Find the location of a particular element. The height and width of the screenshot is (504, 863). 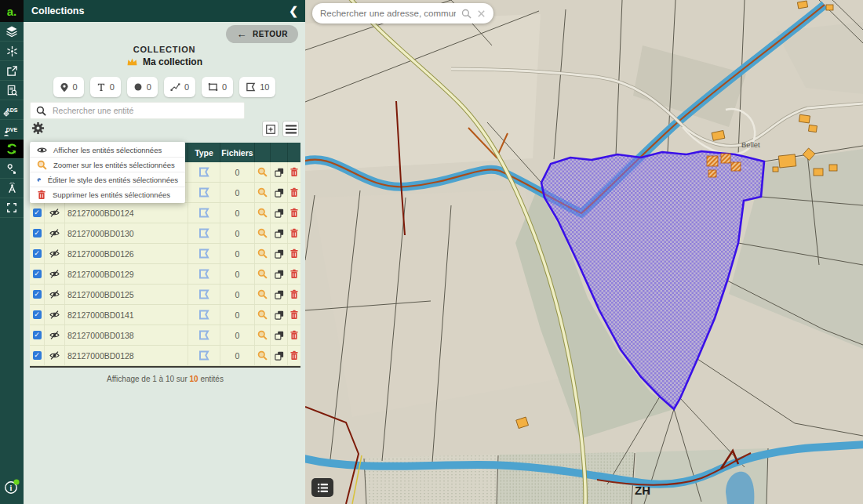

back-button: ← RETOUR is located at coordinates (262, 34).